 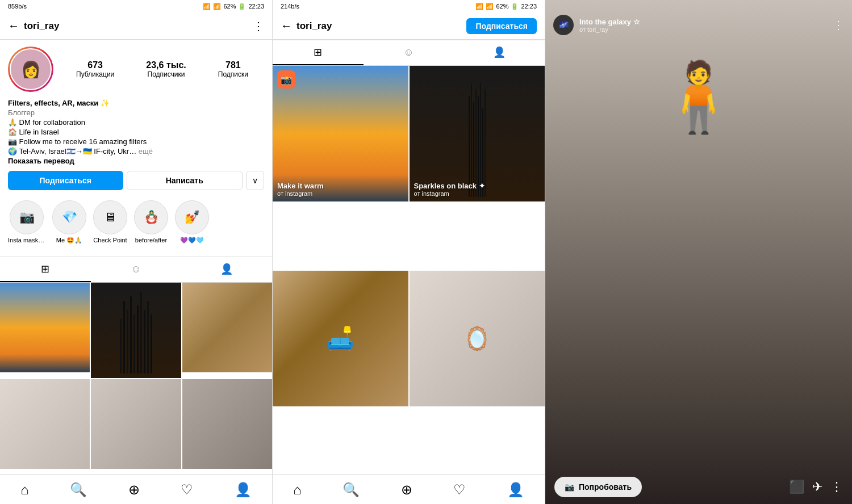 I want to click on add-icon-2: ⊕, so click(x=407, y=490).